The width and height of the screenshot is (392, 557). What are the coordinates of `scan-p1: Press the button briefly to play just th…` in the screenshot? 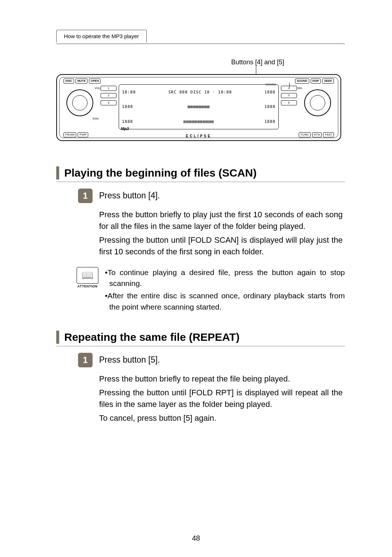 It's located at (221, 221).